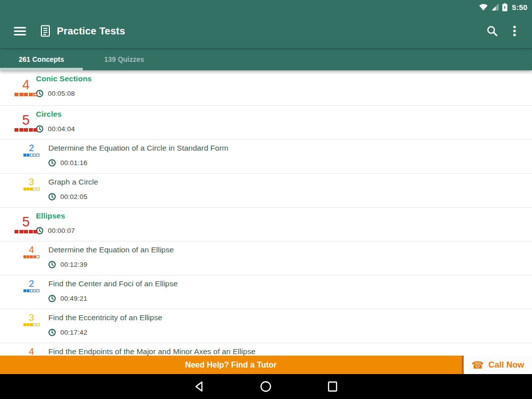 The width and height of the screenshot is (532, 399). What do you see at coordinates (290, 250) in the screenshot?
I see `item-title: Determine the Equation of an Ellipse` at bounding box center [290, 250].